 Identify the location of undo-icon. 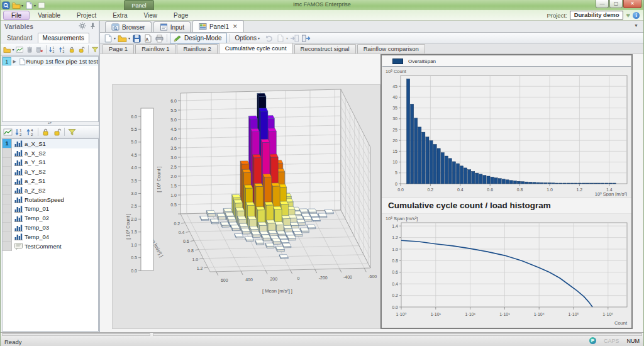
(269, 38).